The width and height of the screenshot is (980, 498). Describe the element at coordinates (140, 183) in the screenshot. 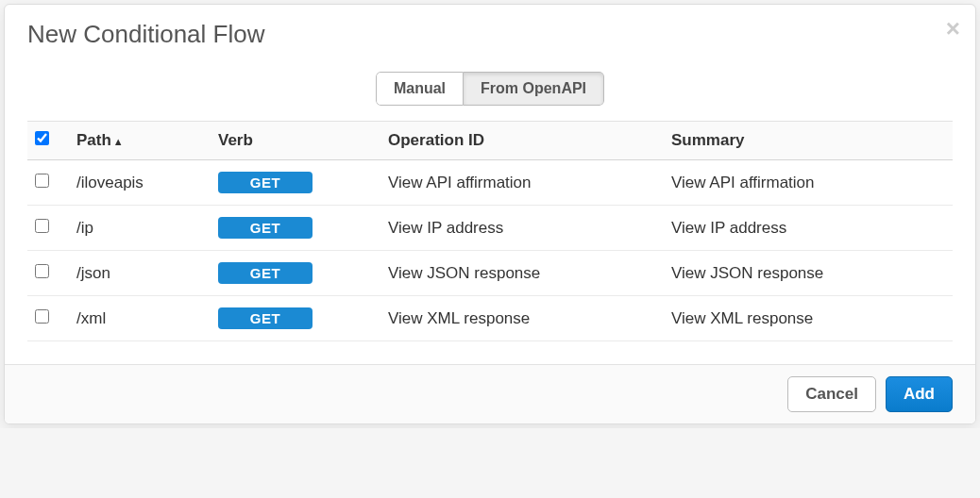

I see `cell-path: /iloveapis` at that location.